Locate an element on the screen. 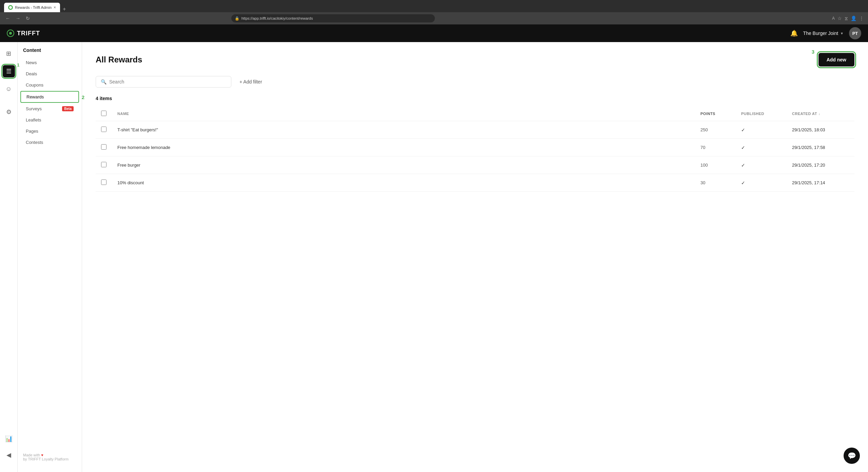  add-new-wrapper: 3 Add new is located at coordinates (836, 60).